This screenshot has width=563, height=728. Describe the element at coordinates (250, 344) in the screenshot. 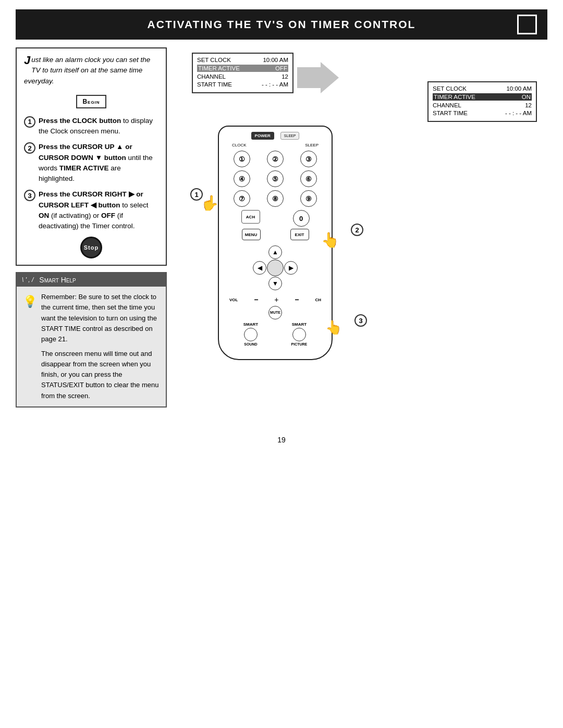

I see `smart-sound-label: SOUND` at that location.